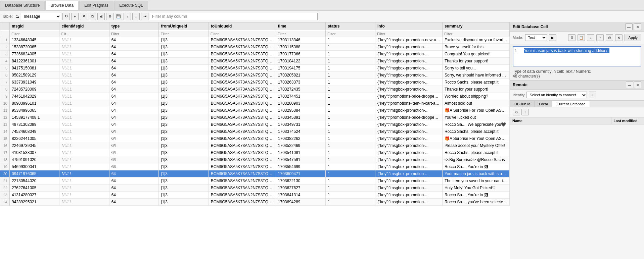 The width and height of the screenshot is (644, 259). What do you see at coordinates (255, 146) in the screenshot?
I see `table-row: 1622469739045NULL64|1|3BCM6G5ASA5K73AN2N…` at bounding box center [255, 146].